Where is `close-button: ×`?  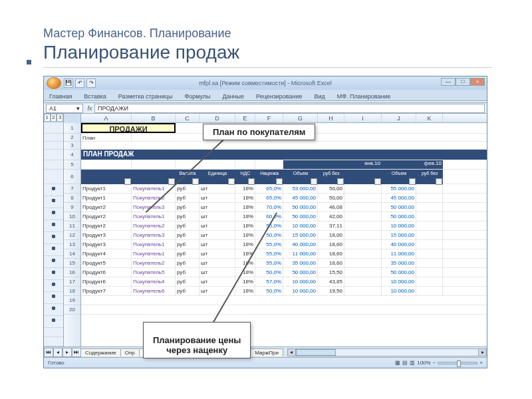 close-button: × is located at coordinates (477, 82).